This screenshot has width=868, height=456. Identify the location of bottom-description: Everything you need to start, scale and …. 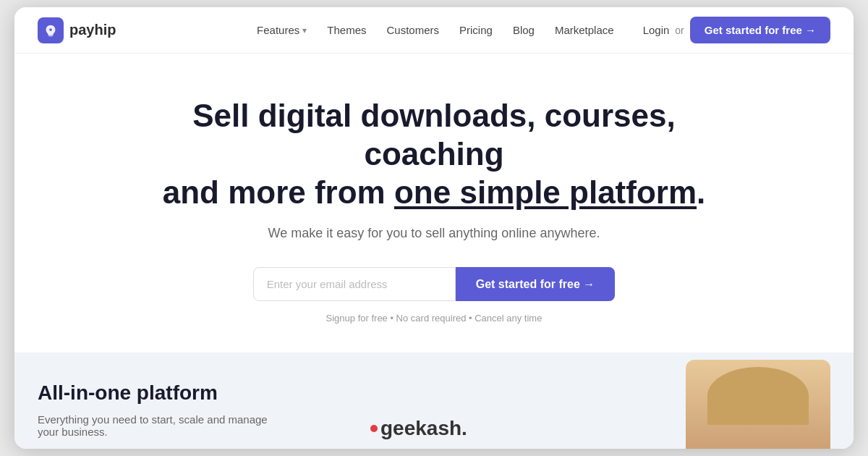
(164, 426).